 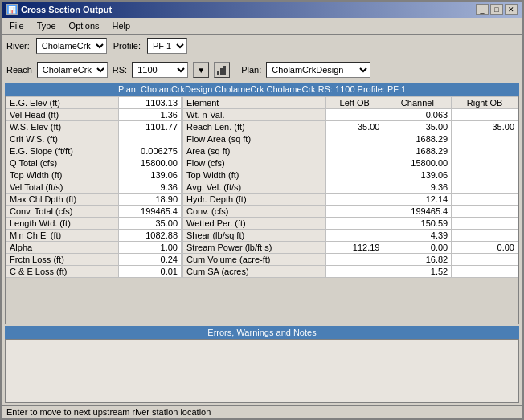 What do you see at coordinates (355, 127) in the screenshot?
I see `right-table-value: 35.00` at bounding box center [355, 127].